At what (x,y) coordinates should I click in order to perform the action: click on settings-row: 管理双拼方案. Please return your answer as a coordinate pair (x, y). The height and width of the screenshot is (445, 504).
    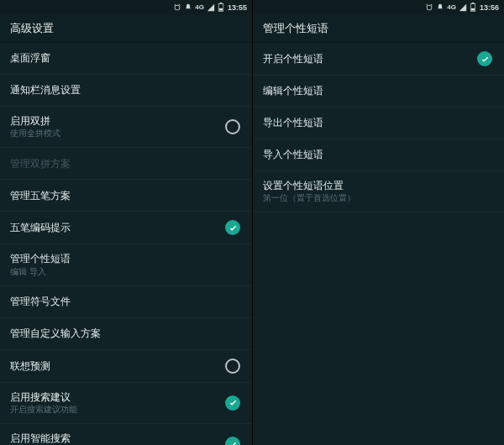
    Looking at the image, I should click on (126, 164).